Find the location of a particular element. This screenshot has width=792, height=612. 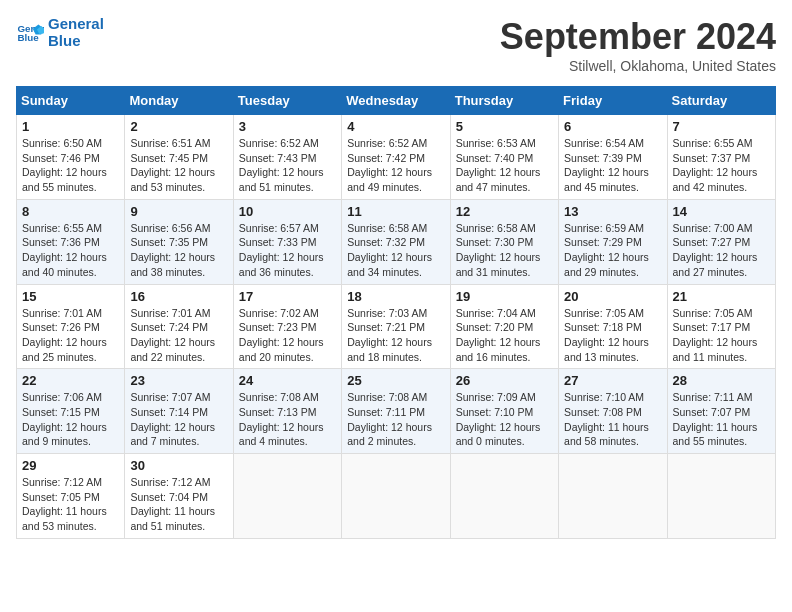

day-number: 6 is located at coordinates (612, 126).